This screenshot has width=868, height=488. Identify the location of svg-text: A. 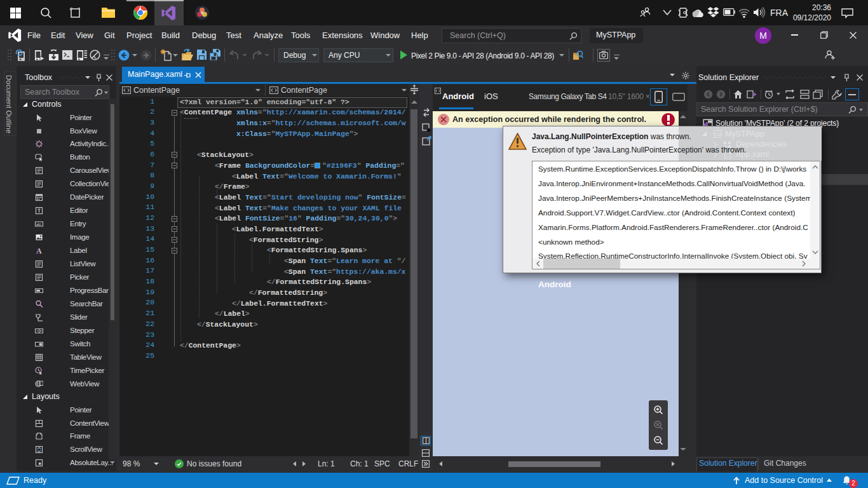
(39, 250).